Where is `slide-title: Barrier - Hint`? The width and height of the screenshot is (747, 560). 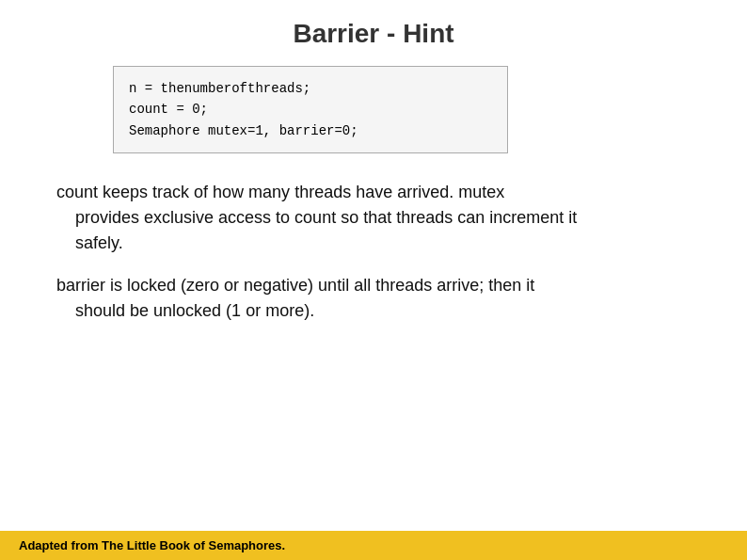 slide-title: Barrier - Hint is located at coordinates (374, 33).